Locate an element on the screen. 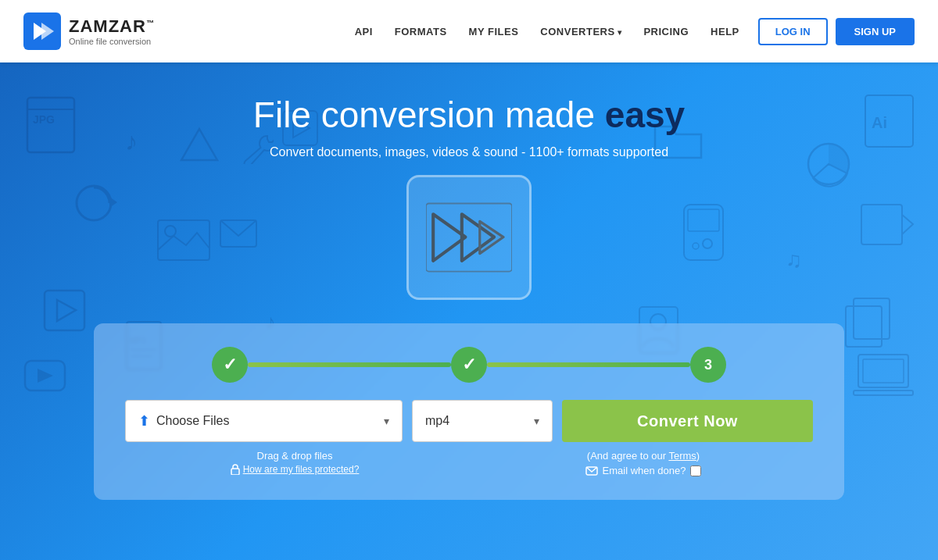 This screenshot has height=560, width=938. doodle-jpg: JPG is located at coordinates (51, 127).